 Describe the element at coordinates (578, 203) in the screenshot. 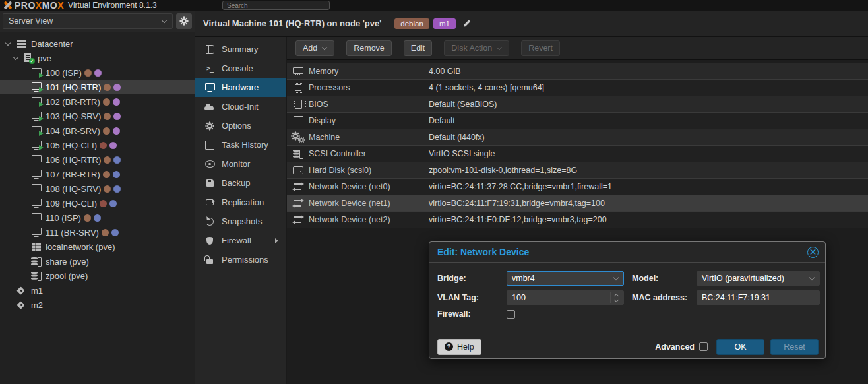

I see `table-row-net1: Network Device (net1) virtio=BC:24:11:F7…` at that location.